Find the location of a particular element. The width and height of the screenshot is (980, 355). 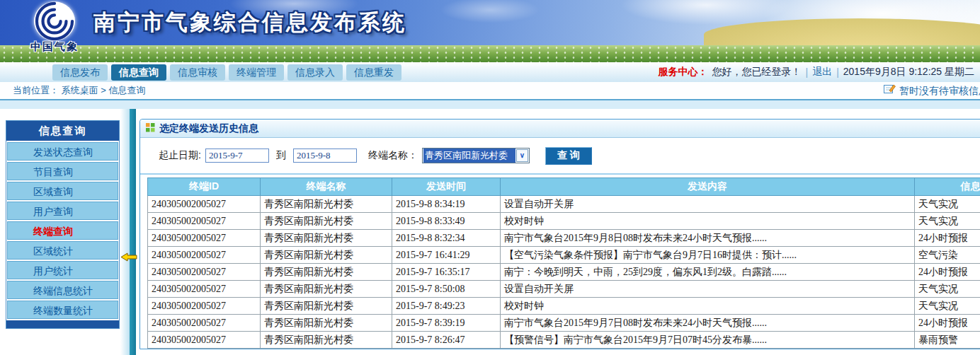

sidebar-item-terminal-count-stats: 终端数量统计 is located at coordinates (62, 310).